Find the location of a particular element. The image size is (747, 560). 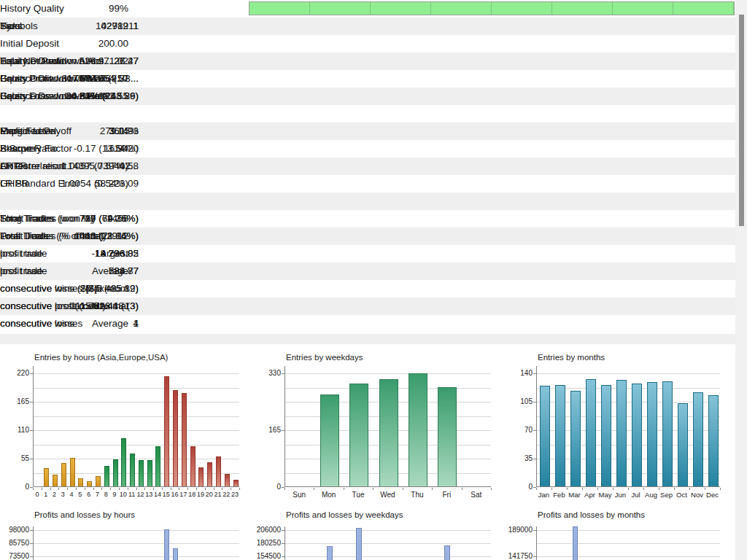

chart-entries-by-weekdays: Entries by weekdays0165330SunMonTueWedTh… is located at coordinates (379, 428).